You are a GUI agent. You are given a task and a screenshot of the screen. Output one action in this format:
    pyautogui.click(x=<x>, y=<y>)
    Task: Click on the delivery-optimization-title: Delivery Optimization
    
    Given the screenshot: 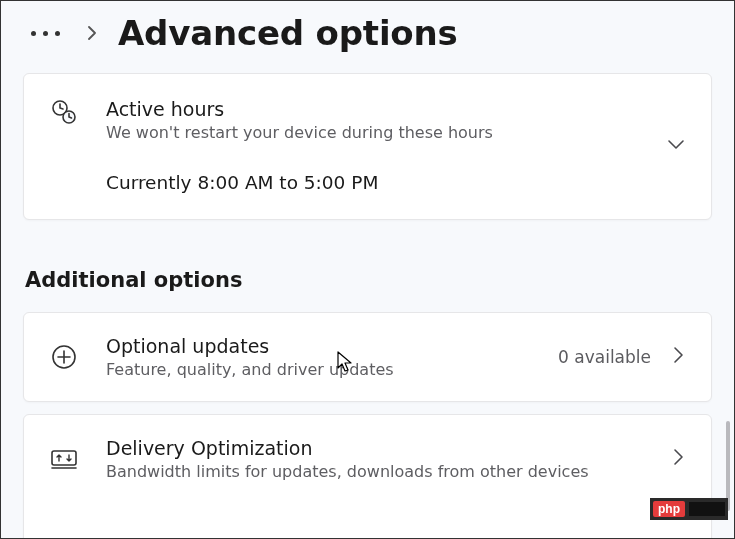 What is the action you would take?
    pyautogui.click(x=376, y=448)
    